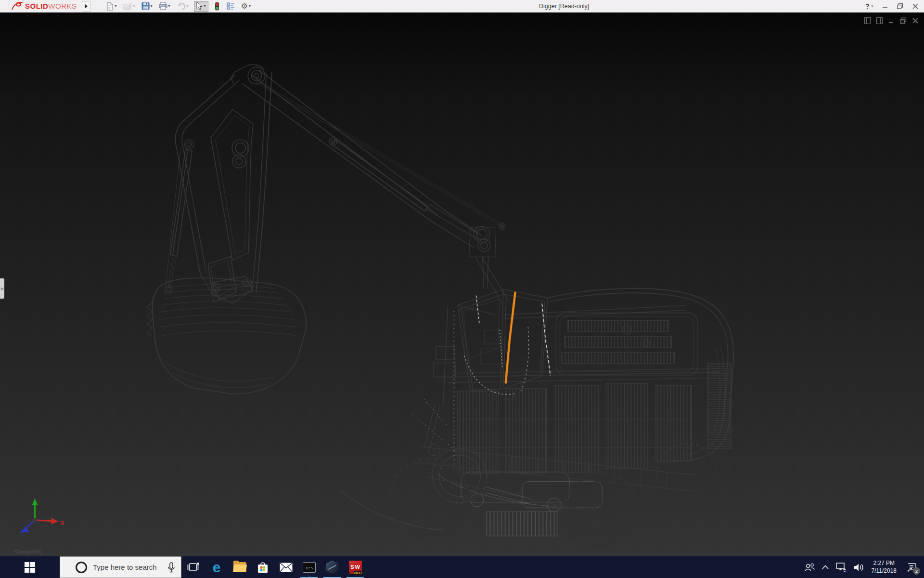  What do you see at coordinates (37, 6) in the screenshot?
I see `brand-solid: SOLID` at bounding box center [37, 6].